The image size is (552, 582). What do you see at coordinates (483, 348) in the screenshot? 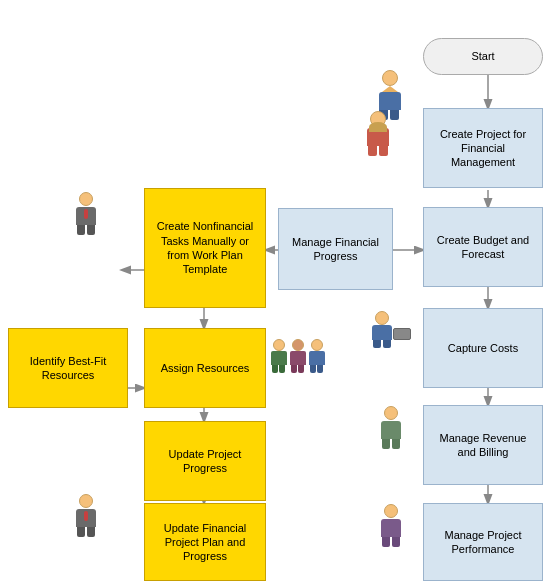
I see `capture-costs-label: Capture Costs` at bounding box center [483, 348].